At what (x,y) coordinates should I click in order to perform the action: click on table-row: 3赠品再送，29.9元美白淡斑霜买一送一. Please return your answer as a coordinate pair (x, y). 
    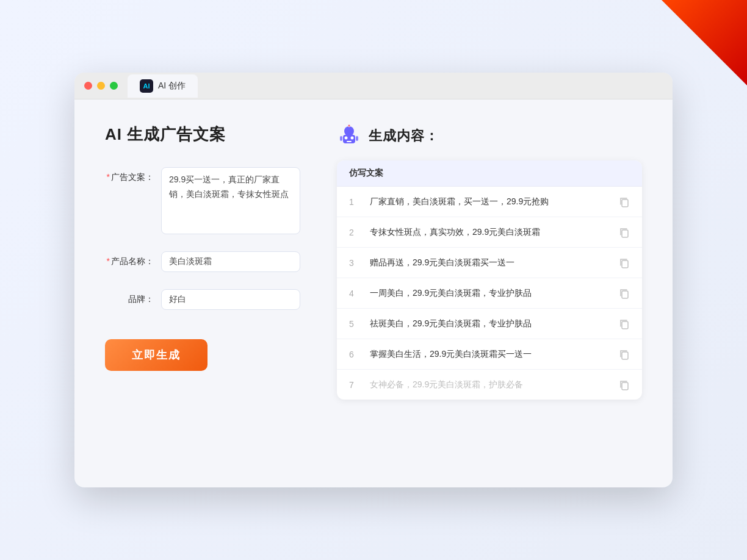
    Looking at the image, I should click on (489, 263).